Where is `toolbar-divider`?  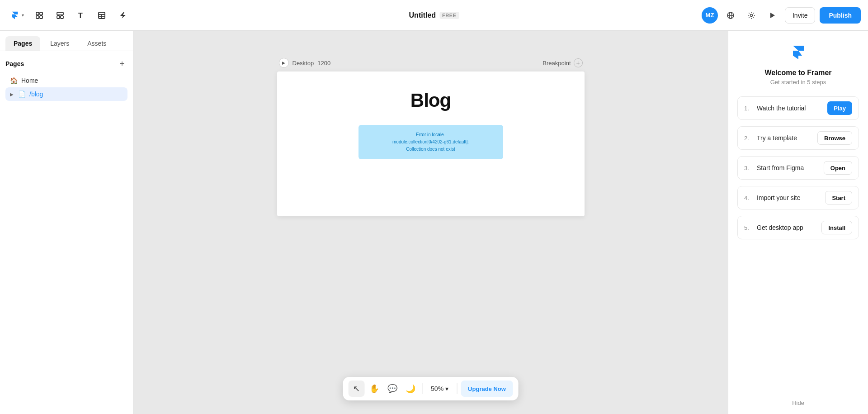
toolbar-divider is located at coordinates (422, 389).